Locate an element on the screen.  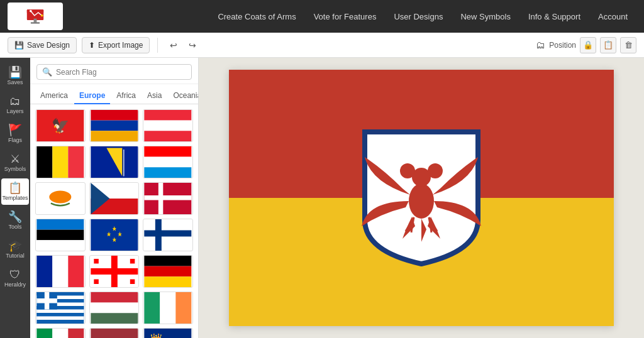
sidebar-item-templates: 📋 Templates is located at coordinates (15, 192).